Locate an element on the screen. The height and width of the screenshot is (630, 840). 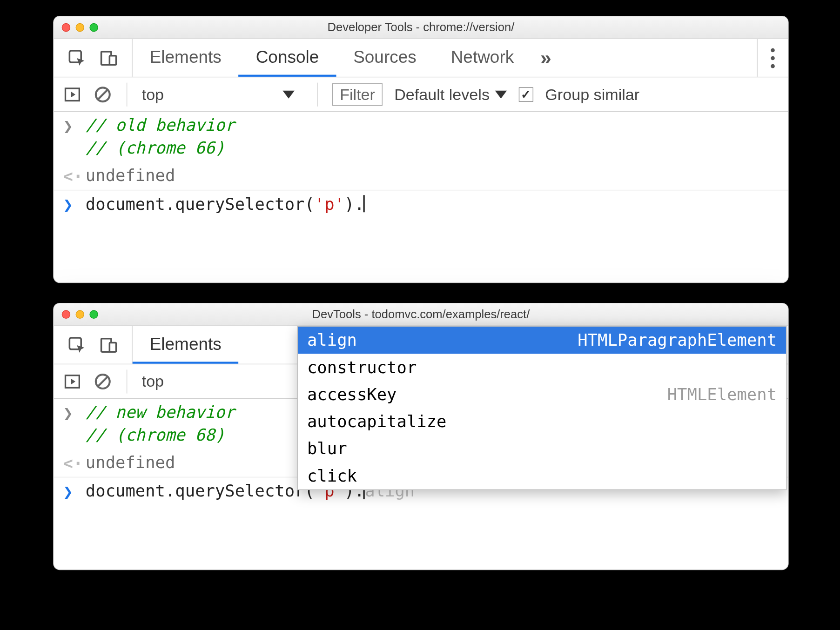
log-levels-selector: Default levels is located at coordinates (450, 94).